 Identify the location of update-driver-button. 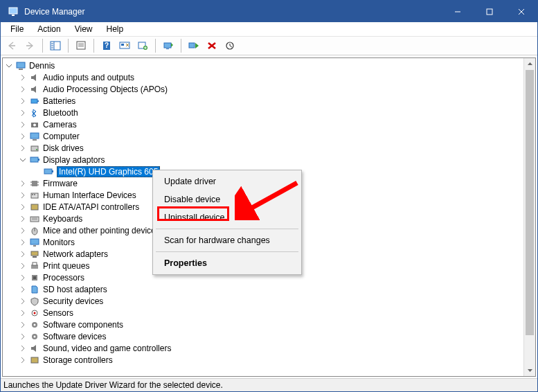
(168, 46).